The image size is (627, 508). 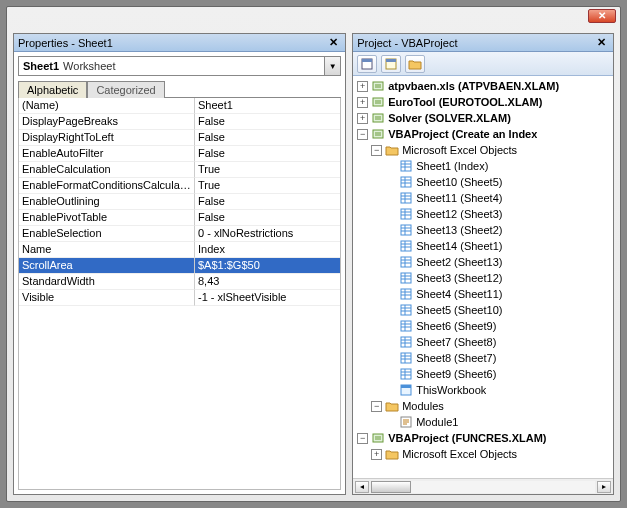 What do you see at coordinates (498, 358) in the screenshot?
I see `tree-node: Sheet8 (Sheet7)` at bounding box center [498, 358].